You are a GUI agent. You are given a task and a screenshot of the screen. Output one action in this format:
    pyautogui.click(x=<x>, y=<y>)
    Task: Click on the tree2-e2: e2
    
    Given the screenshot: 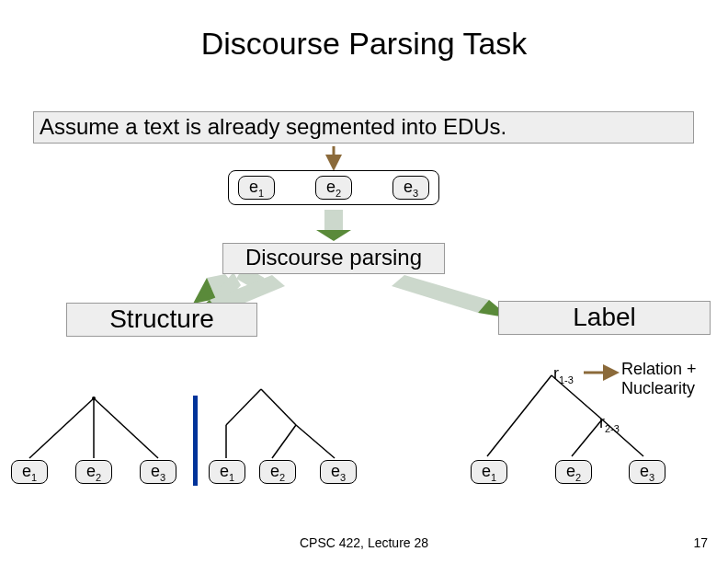 What is the action you would take?
    pyautogui.click(x=278, y=472)
    